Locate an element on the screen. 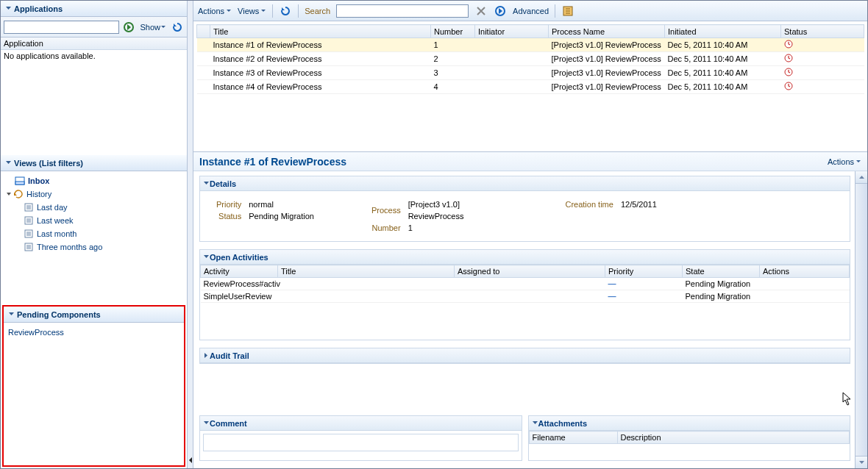  tree-label: Inbox is located at coordinates (38, 181).